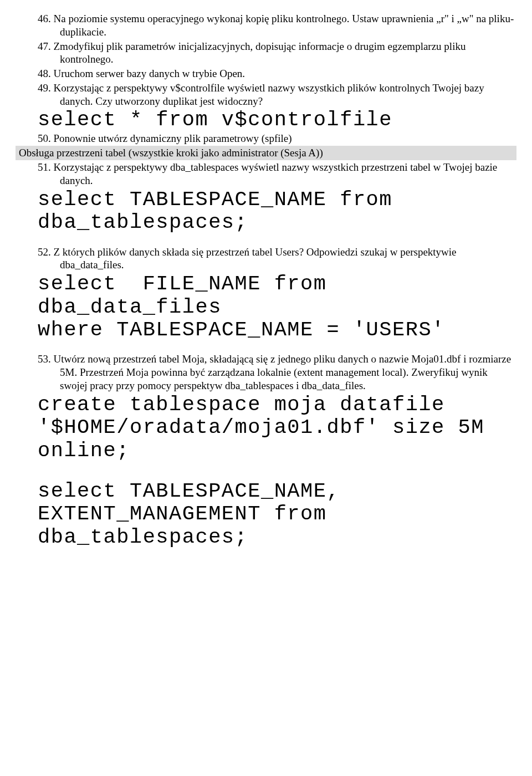 This screenshot has height=776, width=532. What do you see at coordinates (44, 19) in the screenshot?
I see `item-number: 46.` at bounding box center [44, 19].